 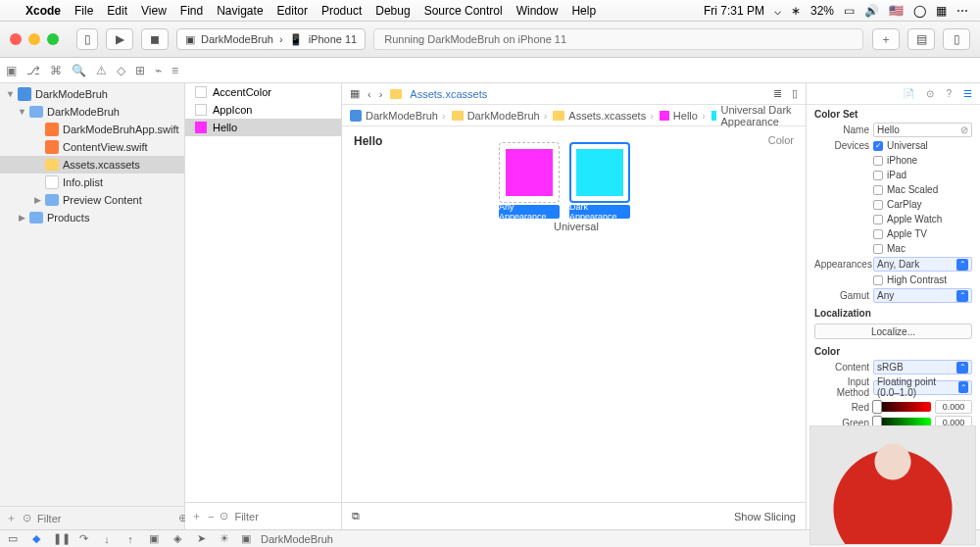 I want to click on device-ipad-check, so click(x=878, y=175).